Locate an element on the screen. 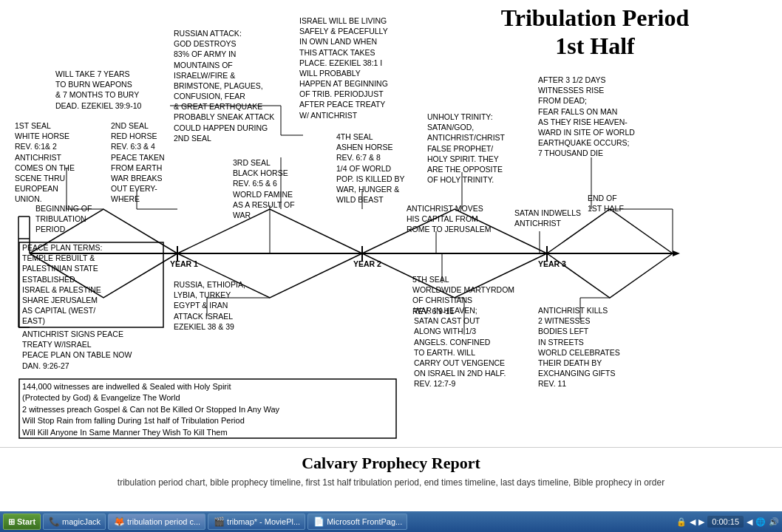 This screenshot has height=532, width=782. year2-text: Year 2 is located at coordinates (374, 264).